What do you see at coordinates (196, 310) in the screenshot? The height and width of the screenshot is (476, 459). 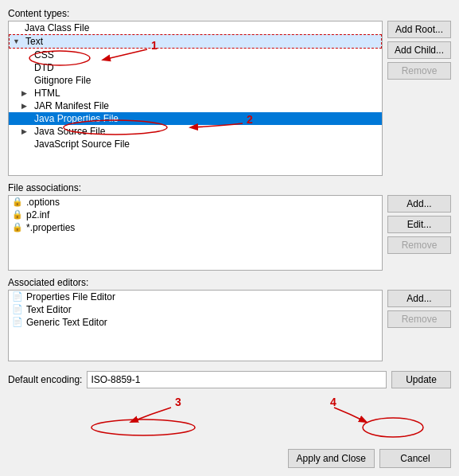 I see `list-item-text-editor: 📄 Text Editor` at bounding box center [196, 310].